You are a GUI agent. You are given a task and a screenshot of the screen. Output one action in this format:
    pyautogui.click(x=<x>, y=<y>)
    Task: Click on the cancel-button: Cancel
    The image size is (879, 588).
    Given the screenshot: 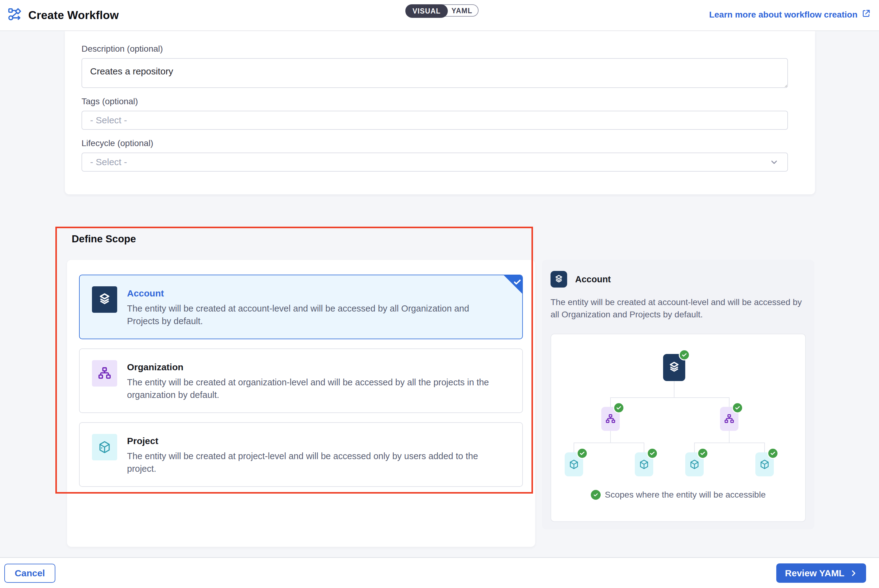 What is the action you would take?
    pyautogui.click(x=30, y=573)
    